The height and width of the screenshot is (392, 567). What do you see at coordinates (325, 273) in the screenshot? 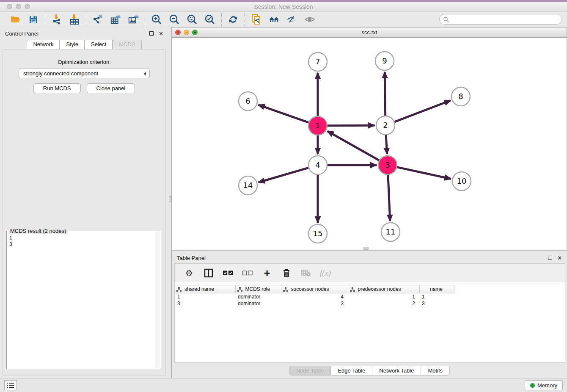
I see `function-builder-icon: f(x)` at bounding box center [325, 273].